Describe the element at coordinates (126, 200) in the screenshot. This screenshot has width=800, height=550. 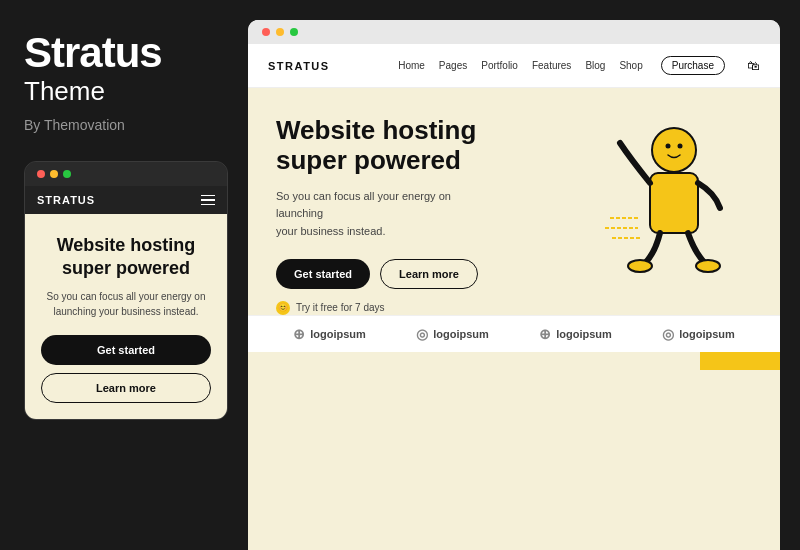
I see `mobile-nav: STRATUS` at that location.